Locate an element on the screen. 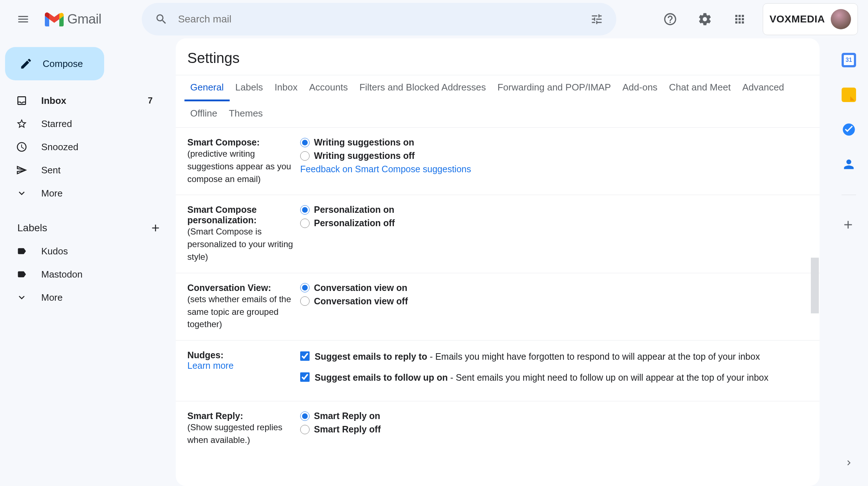 Image resolution: width=868 pixels, height=486 pixels. inbox-count: 7 is located at coordinates (150, 101).